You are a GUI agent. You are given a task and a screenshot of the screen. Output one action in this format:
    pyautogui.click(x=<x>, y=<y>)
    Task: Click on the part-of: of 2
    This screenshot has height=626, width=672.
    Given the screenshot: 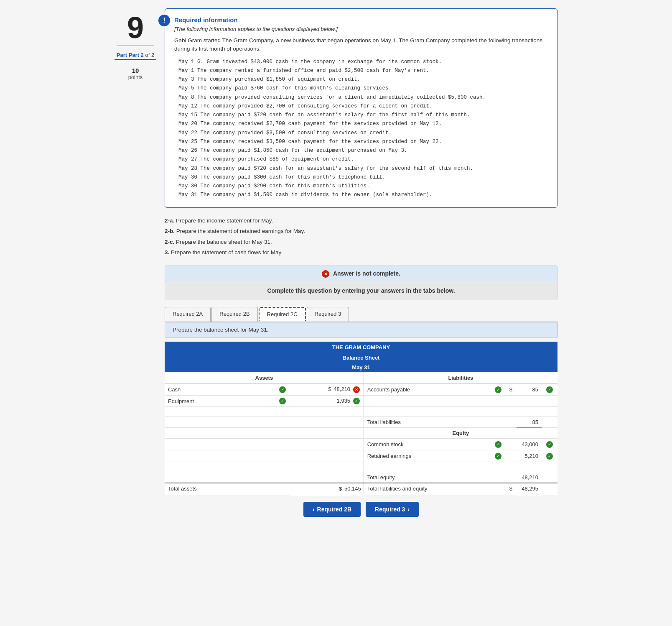 What is the action you would take?
    pyautogui.click(x=150, y=55)
    